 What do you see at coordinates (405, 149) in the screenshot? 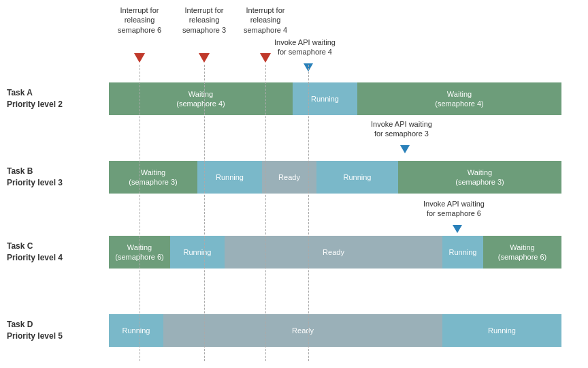
I see `invoke-arrow-sem3` at bounding box center [405, 149].